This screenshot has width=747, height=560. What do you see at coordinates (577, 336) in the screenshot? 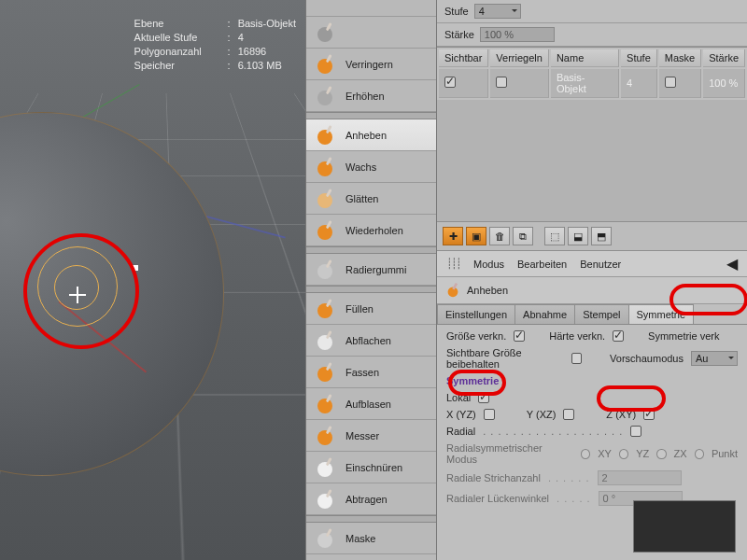
I see `haerte-verkn-label: Härte verkn.` at bounding box center [577, 336].